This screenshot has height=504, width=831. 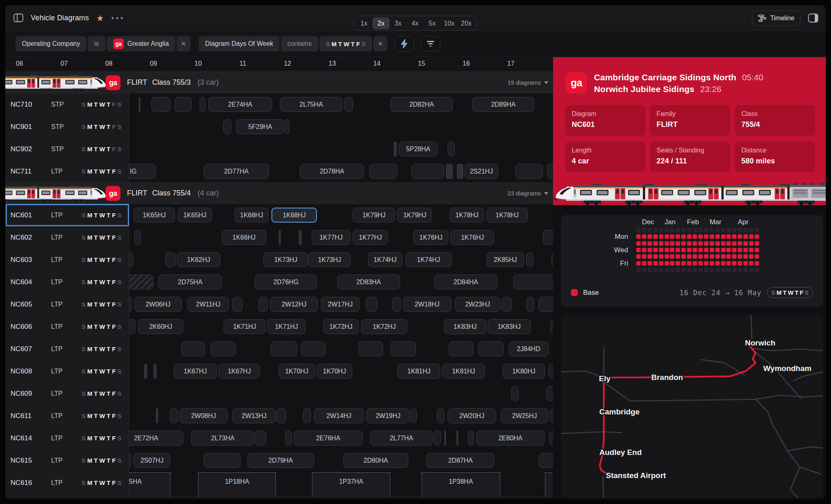 I want to click on timeline-block-1K79HJ: 1K79HJ, so click(x=415, y=215).